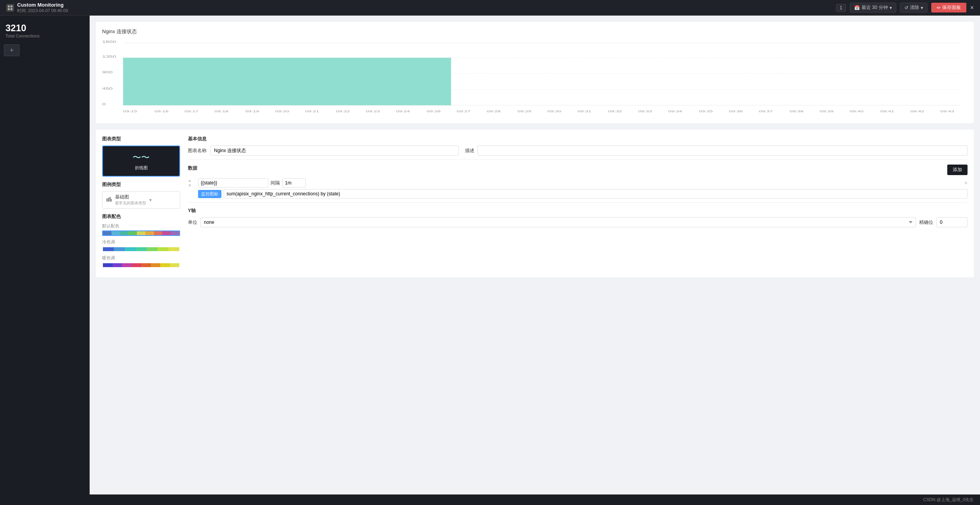 The width and height of the screenshot is (980, 505). What do you see at coordinates (558, 222) in the screenshot?
I see `unit-select: none` at bounding box center [558, 222].